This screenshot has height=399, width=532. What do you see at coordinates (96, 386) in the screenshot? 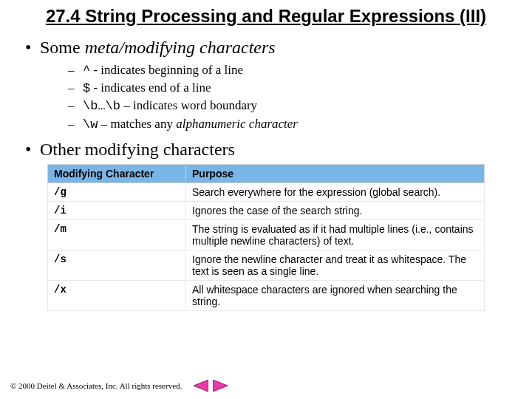
I see `copyright-text: © 2000 Deitel & Associates, Inc. All rig…` at bounding box center [96, 386].